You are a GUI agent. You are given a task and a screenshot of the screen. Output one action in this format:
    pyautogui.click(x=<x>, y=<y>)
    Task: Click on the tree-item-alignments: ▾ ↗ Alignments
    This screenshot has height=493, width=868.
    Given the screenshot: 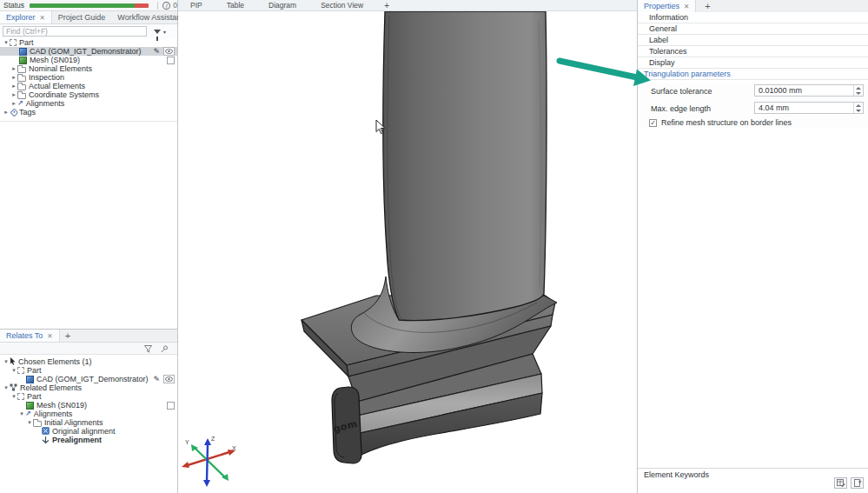 What is the action you would take?
    pyautogui.click(x=89, y=414)
    